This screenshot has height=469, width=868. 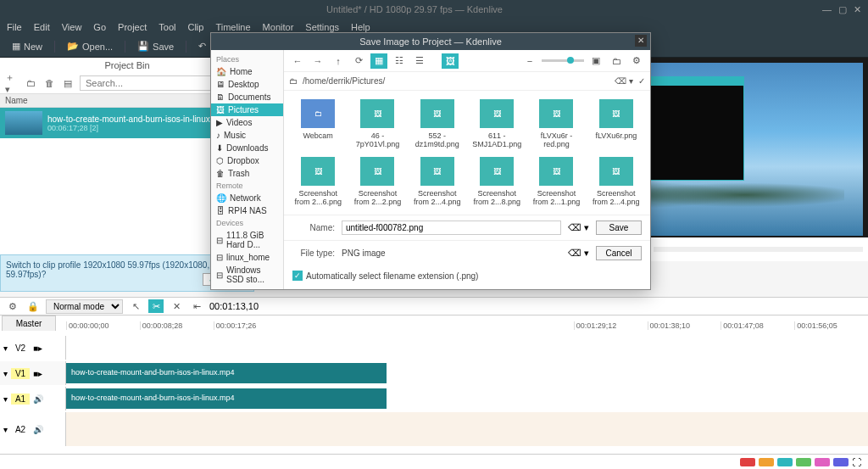 I want to click on compact-view-icon: ☷, so click(x=399, y=61).